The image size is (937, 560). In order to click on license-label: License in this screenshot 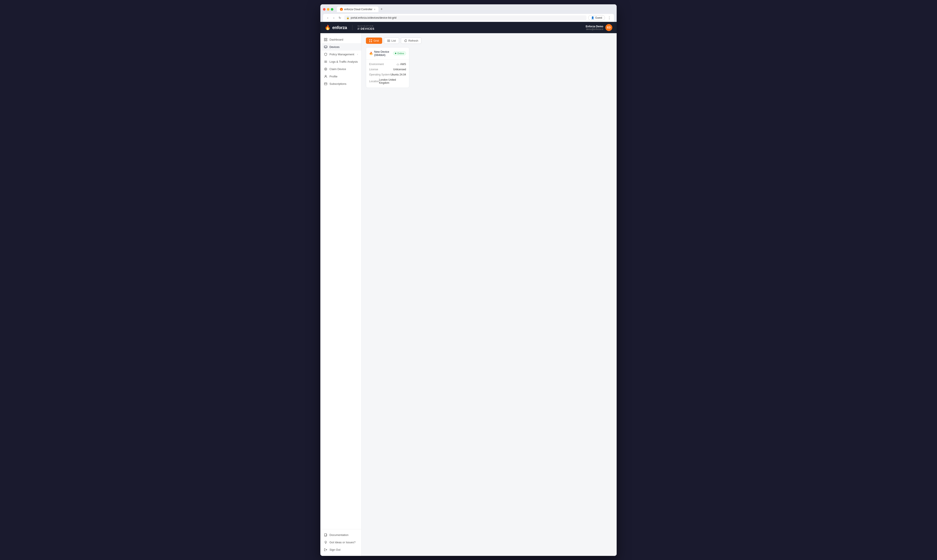, I will do `click(374, 69)`.